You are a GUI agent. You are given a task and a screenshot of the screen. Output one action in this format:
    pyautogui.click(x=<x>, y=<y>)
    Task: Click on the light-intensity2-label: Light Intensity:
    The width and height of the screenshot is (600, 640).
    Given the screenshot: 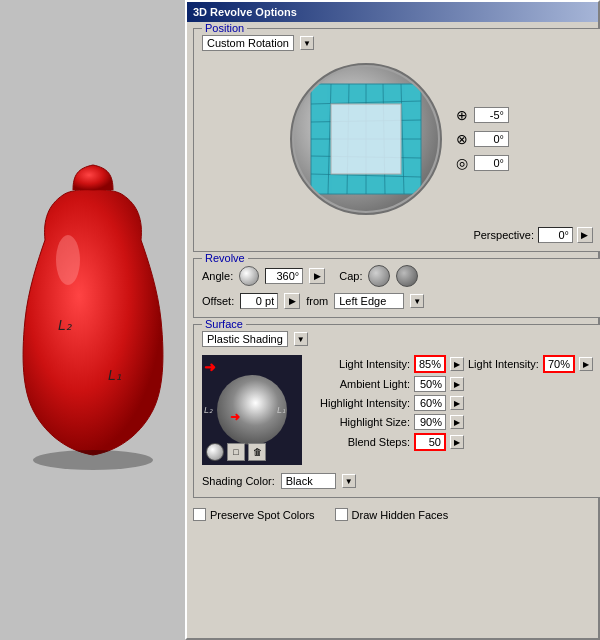 What is the action you would take?
    pyautogui.click(x=504, y=364)
    